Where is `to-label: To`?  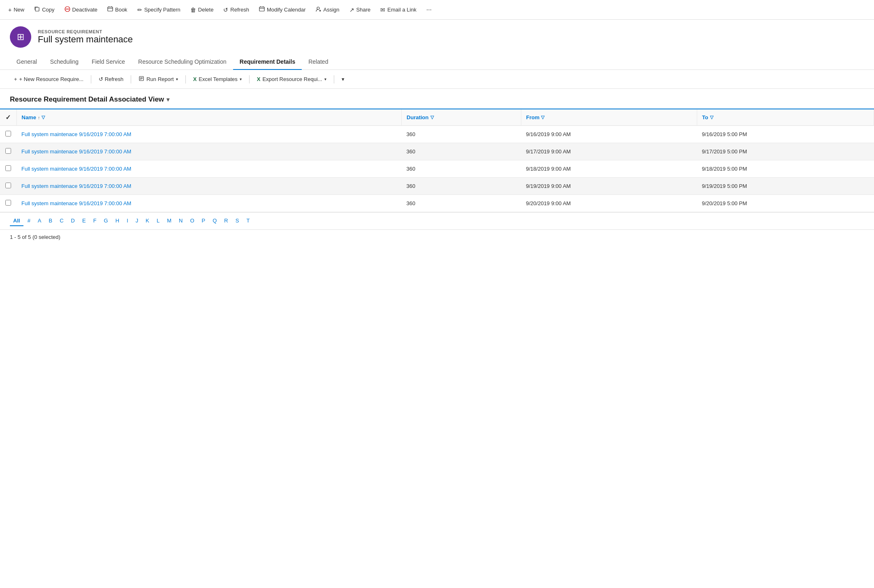
to-label: To is located at coordinates (705, 118).